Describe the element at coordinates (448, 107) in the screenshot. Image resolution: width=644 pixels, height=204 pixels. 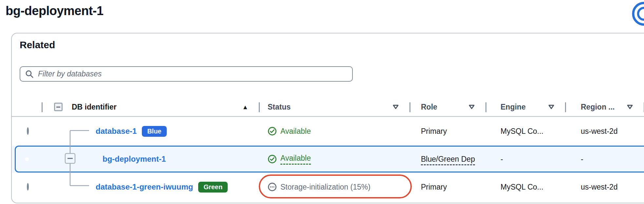
I see `column-header-role: Role` at that location.